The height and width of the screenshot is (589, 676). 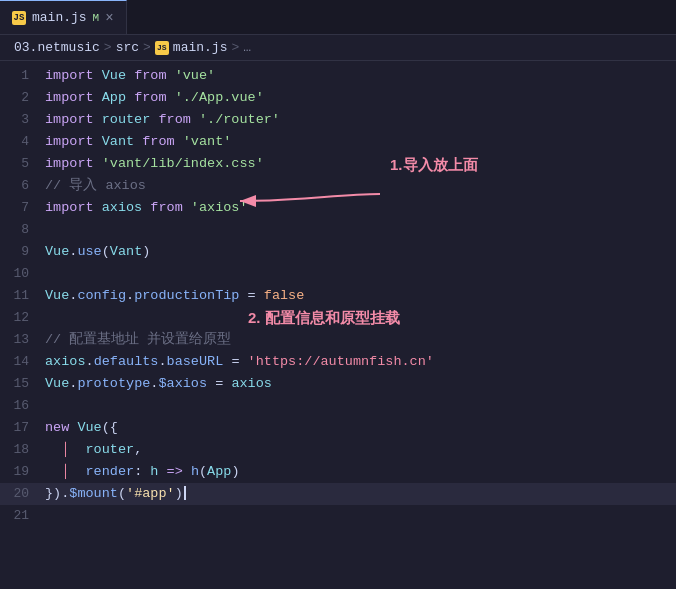 What do you see at coordinates (338, 384) in the screenshot?
I see `code-line-15: 15 Vue.prototype.$axios = axios` at bounding box center [338, 384].